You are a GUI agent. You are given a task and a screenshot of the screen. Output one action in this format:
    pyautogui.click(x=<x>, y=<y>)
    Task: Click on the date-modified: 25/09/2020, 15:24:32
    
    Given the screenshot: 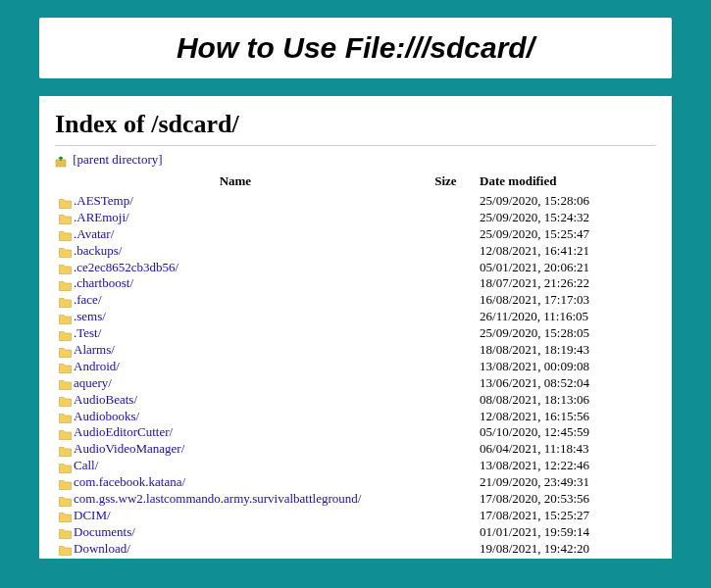 What is the action you would take?
    pyautogui.click(x=566, y=218)
    